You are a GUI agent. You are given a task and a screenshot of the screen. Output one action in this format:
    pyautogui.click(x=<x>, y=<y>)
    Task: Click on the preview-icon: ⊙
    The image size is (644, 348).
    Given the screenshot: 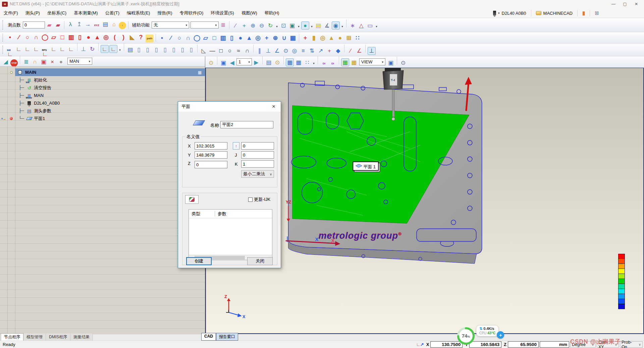 What is the action you would take?
    pyautogui.click(x=403, y=63)
    